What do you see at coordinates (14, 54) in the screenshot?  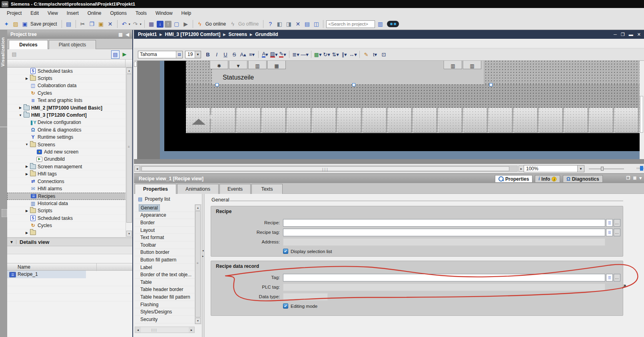 I see `table-edit-icon: ▤` at bounding box center [14, 54].